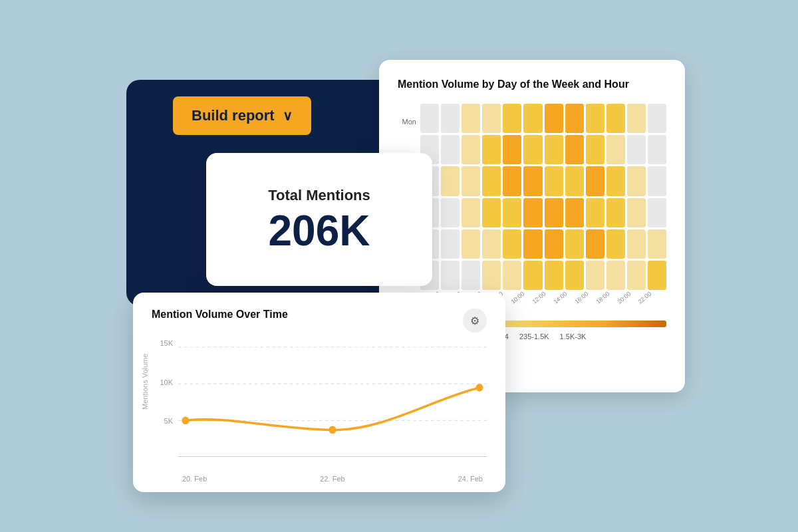  What do you see at coordinates (242, 116) in the screenshot?
I see `build-report-button: Build report ∨` at bounding box center [242, 116].